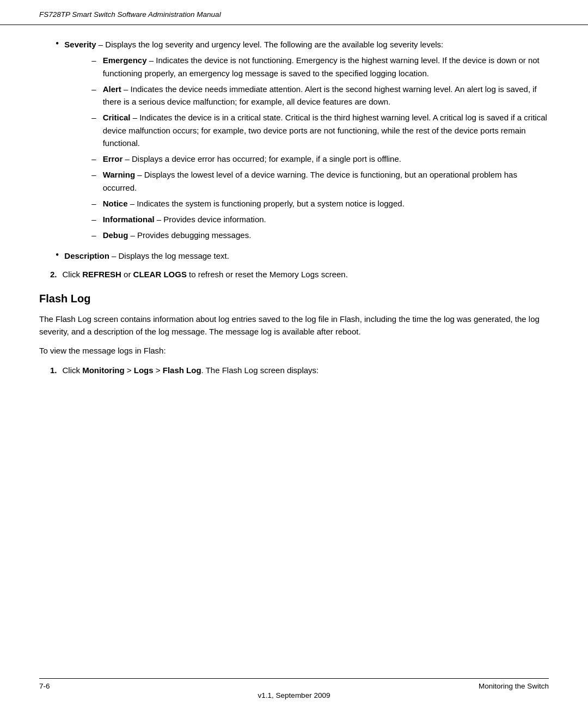 The width and height of the screenshot is (588, 706). I want to click on dash-text: Emergency – Indicates the device is not …, so click(326, 66).